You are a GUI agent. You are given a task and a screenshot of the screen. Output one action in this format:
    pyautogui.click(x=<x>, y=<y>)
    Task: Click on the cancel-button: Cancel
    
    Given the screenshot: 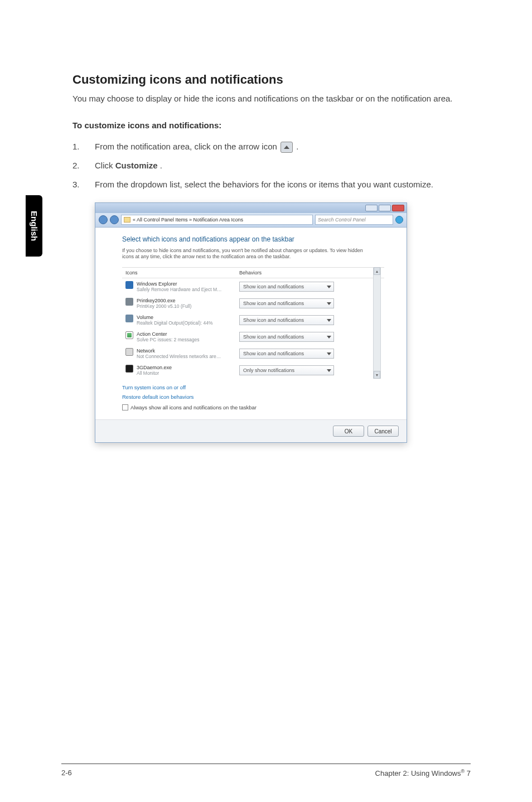 What is the action you would take?
    pyautogui.click(x=383, y=431)
    